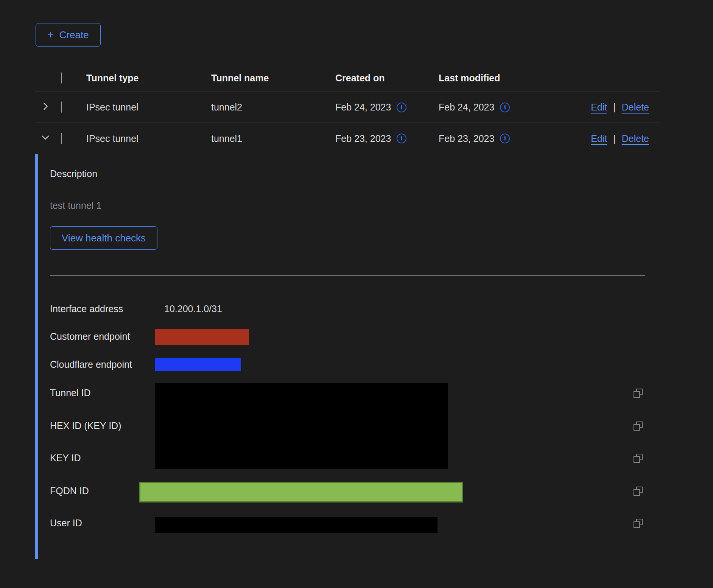 This screenshot has height=588, width=713. What do you see at coordinates (493, 78) in the screenshot?
I see `header-last-modified: Last modified` at bounding box center [493, 78].